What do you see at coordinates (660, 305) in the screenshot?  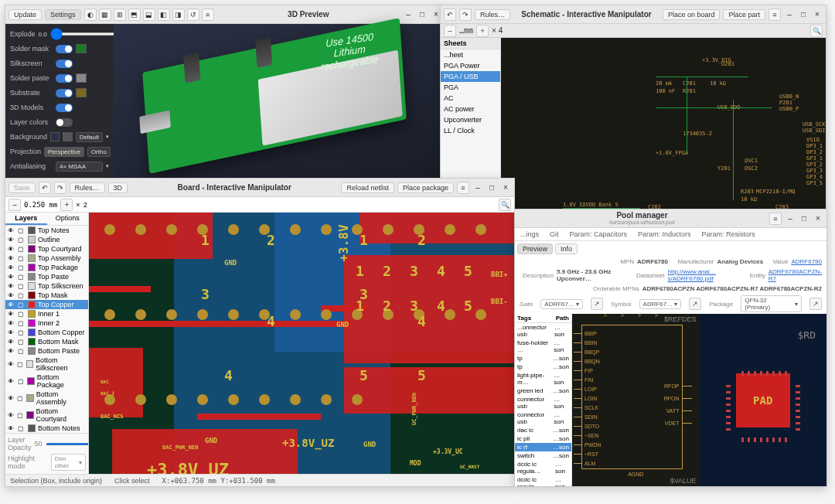 I see `symbol-select: ADRF67…▾` at bounding box center [660, 305].